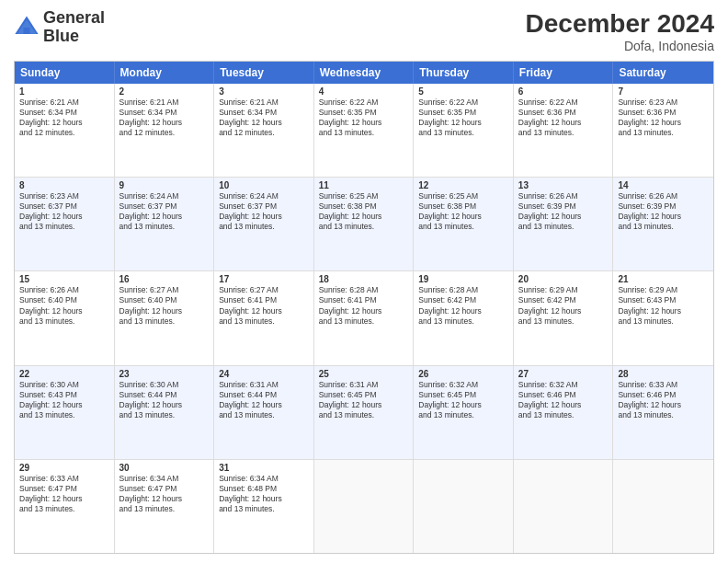  I want to click on day-number: 25, so click(364, 373).